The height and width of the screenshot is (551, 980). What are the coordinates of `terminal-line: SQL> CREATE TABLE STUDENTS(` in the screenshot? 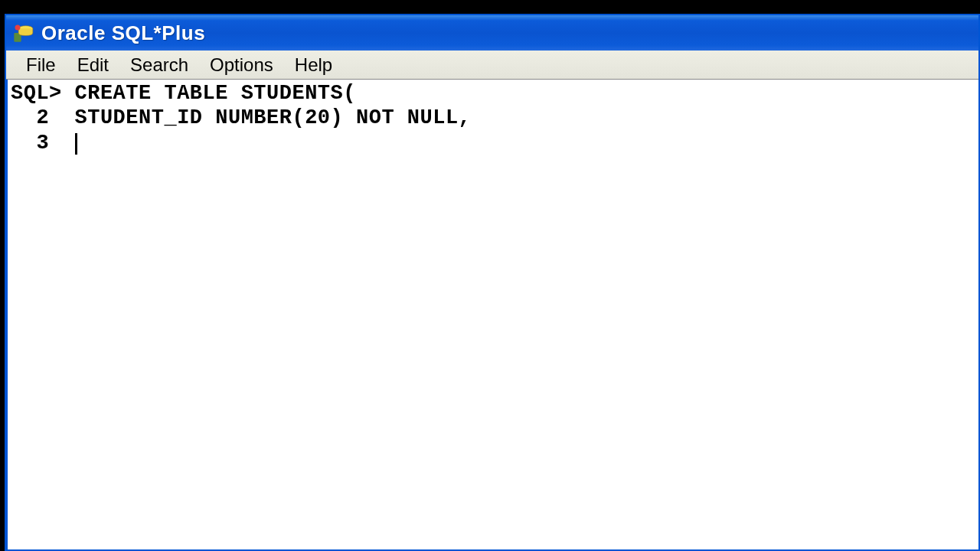 It's located at (493, 93).